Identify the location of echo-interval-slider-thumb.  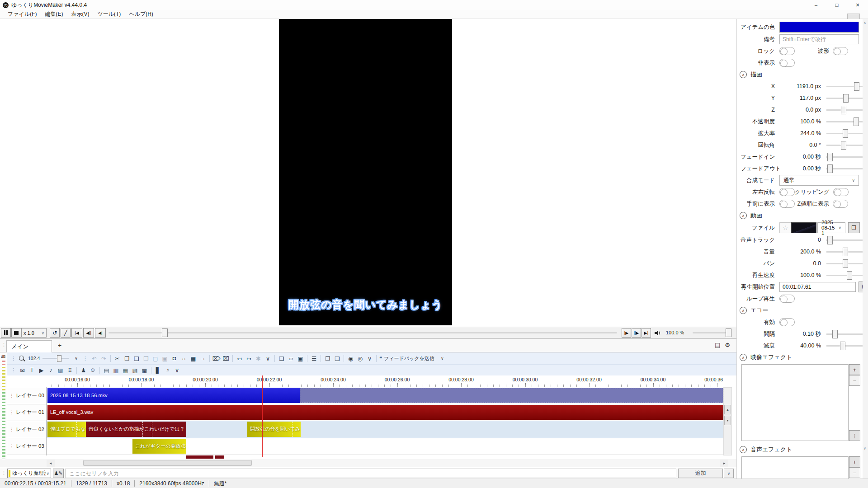
(835, 334).